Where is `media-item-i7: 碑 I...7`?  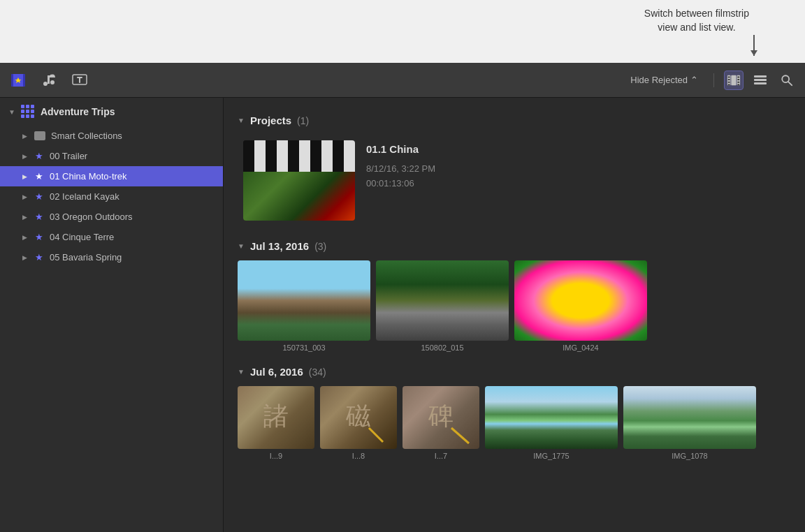 media-item-i7: 碑 I...7 is located at coordinates (441, 423).